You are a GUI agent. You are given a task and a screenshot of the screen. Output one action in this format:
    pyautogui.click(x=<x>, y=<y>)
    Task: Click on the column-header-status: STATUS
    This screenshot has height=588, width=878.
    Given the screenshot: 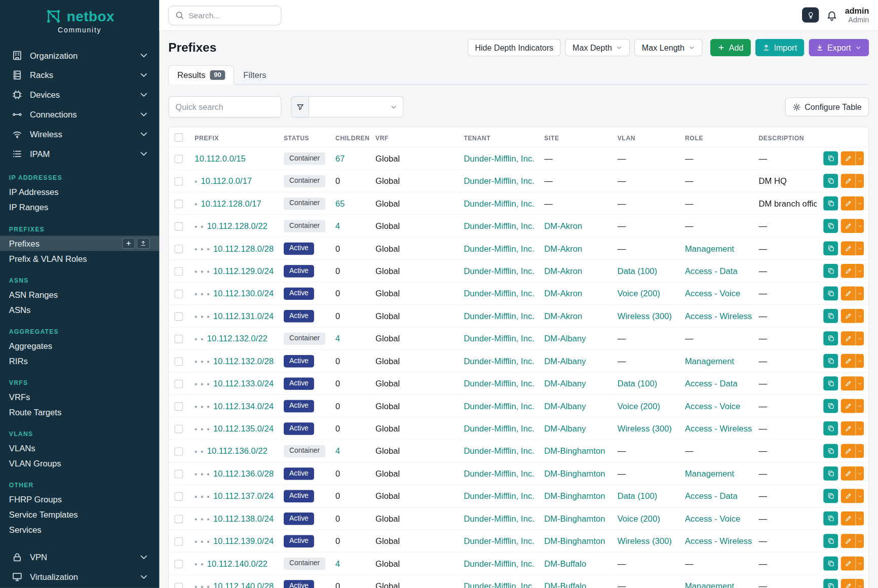 What is the action you would take?
    pyautogui.click(x=304, y=137)
    